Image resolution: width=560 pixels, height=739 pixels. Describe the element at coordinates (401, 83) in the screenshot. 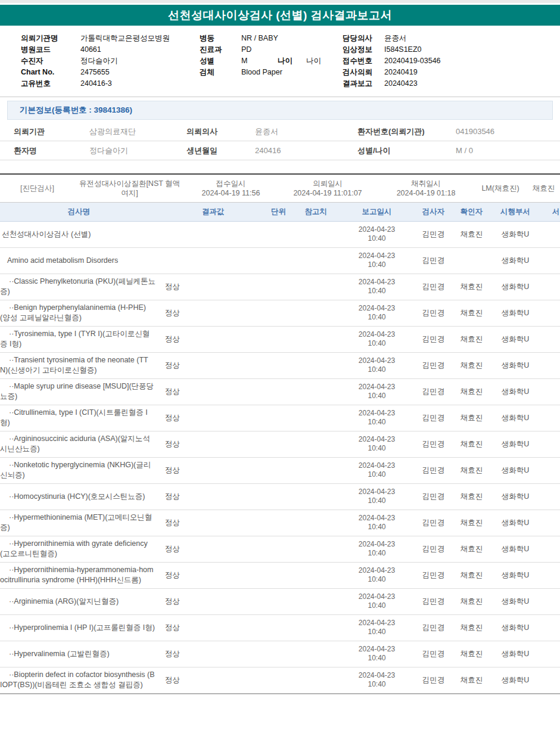

I see `field-value: 20240423` at that location.